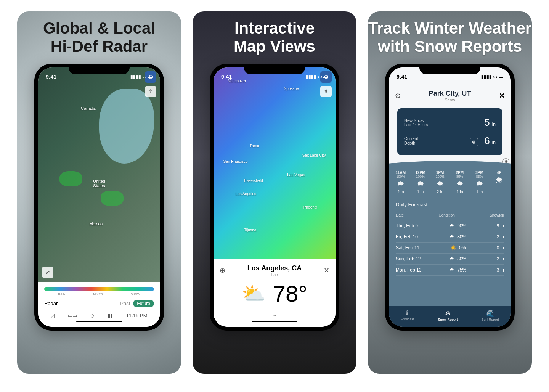 This screenshot has height=392, width=549. I want to click on tab-snow-report: ❄Snow Report, so click(448, 315).